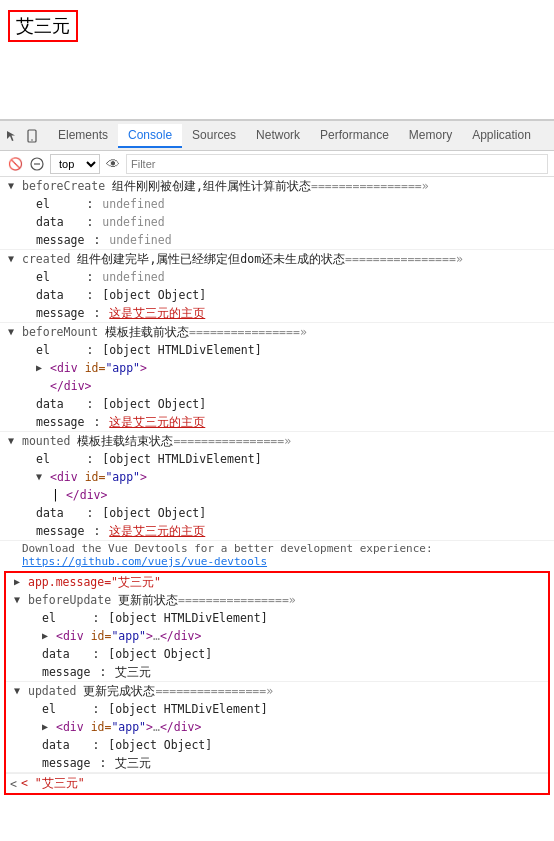  I want to click on log-data-upd: data : [object Object], so click(284, 745).